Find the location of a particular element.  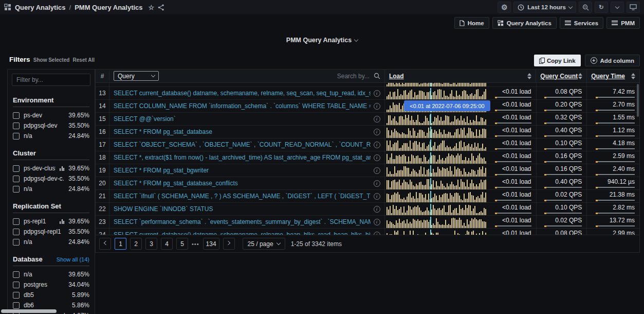

query-link: SELECT * FROM pg_stat_database is located at coordinates (242, 132).